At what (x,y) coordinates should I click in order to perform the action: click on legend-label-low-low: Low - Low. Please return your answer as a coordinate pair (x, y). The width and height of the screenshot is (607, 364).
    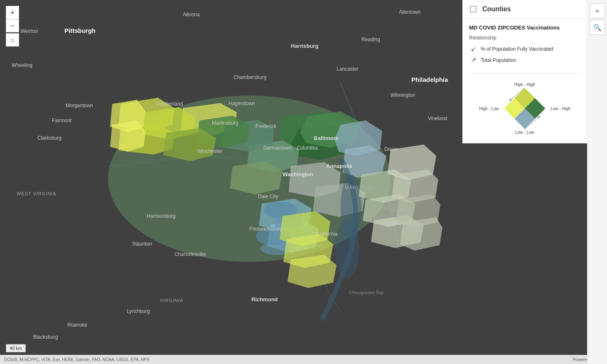
    Looking at the image, I should click on (525, 132).